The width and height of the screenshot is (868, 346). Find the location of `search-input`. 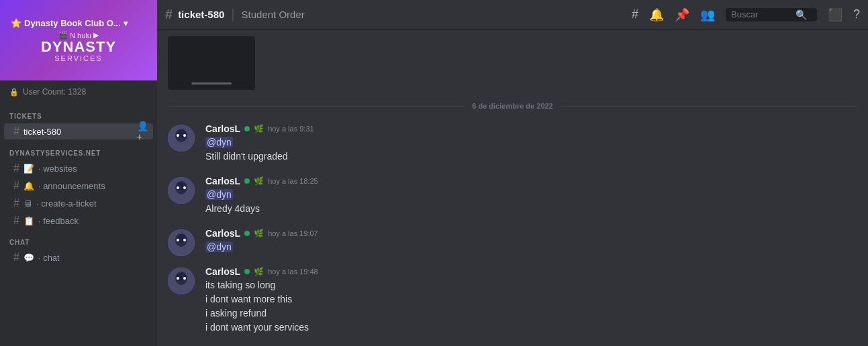

search-input is located at coordinates (761, 15).